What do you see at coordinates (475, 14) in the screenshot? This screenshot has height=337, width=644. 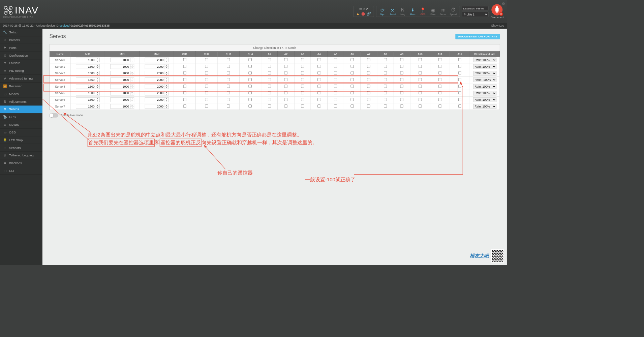 I see `profile-select: Profile 1` at bounding box center [475, 14].